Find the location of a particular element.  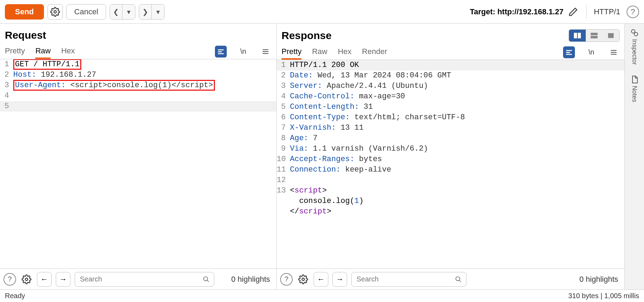

inspector-icon is located at coordinates (635, 33).